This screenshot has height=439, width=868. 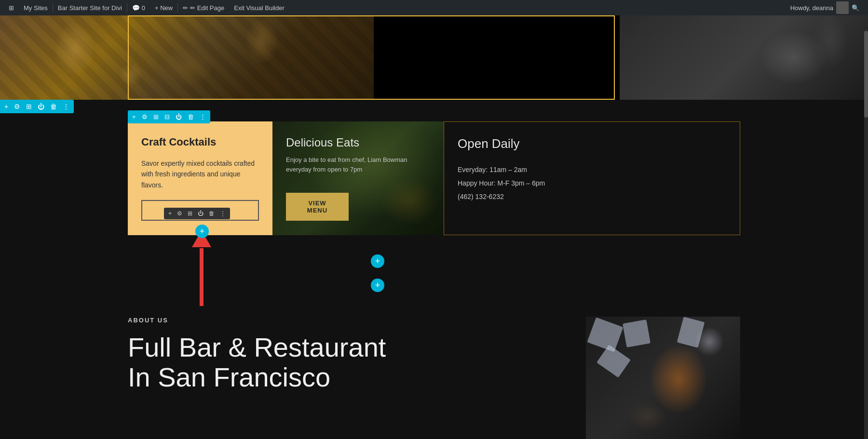 I want to click on about-text: ABOUT US Full Bar & Restaurant In San Fr…, so click(x=347, y=354).